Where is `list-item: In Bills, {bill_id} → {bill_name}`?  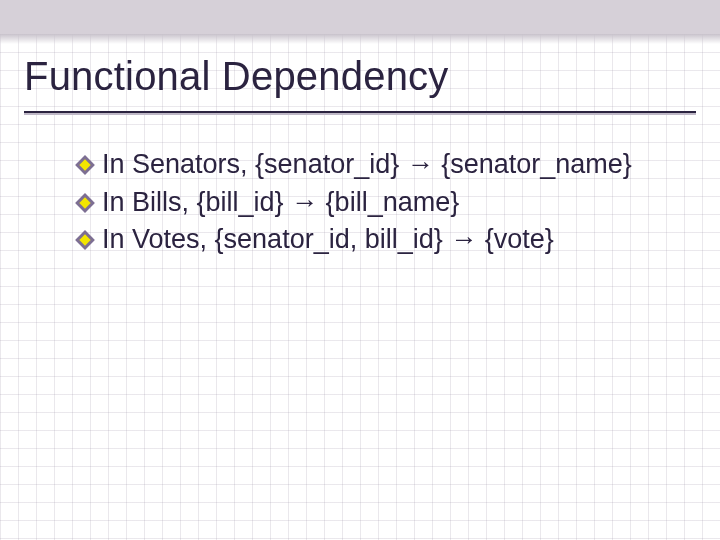
list-item: In Bills, {bill_id} → {bill_name} is located at coordinates (387, 203).